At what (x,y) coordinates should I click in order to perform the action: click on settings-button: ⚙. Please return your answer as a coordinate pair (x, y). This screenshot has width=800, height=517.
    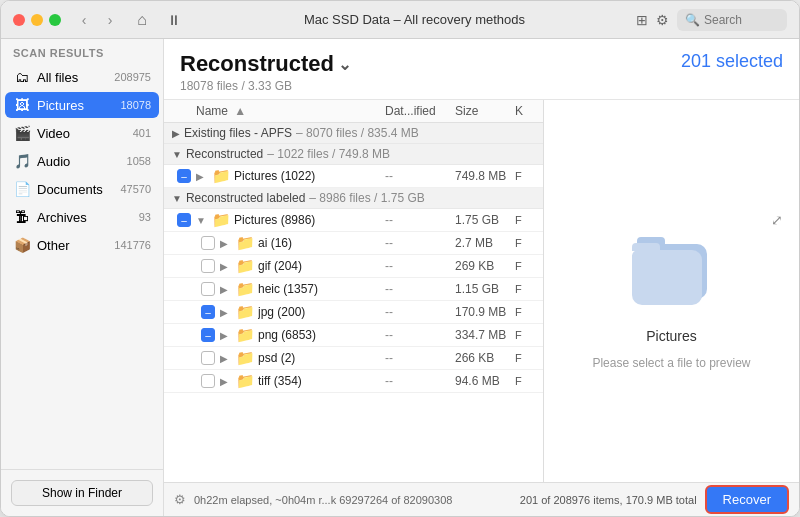
    Looking at the image, I should click on (662, 20).